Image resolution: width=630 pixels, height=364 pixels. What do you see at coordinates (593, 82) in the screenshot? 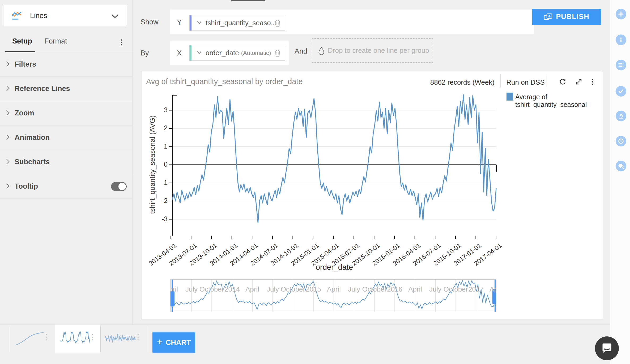
I see `chart-kebab-icon` at bounding box center [593, 82].